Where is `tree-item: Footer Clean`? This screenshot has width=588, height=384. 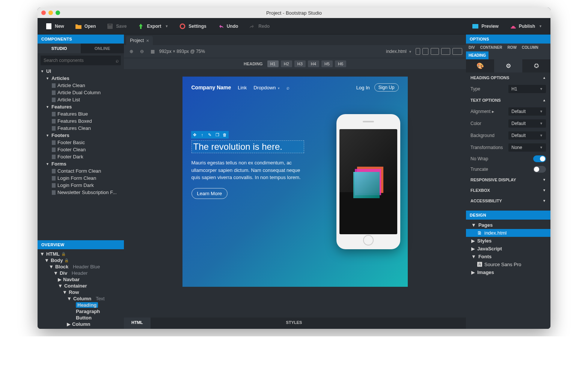 tree-item: Footer Clean is located at coordinates (81, 149).